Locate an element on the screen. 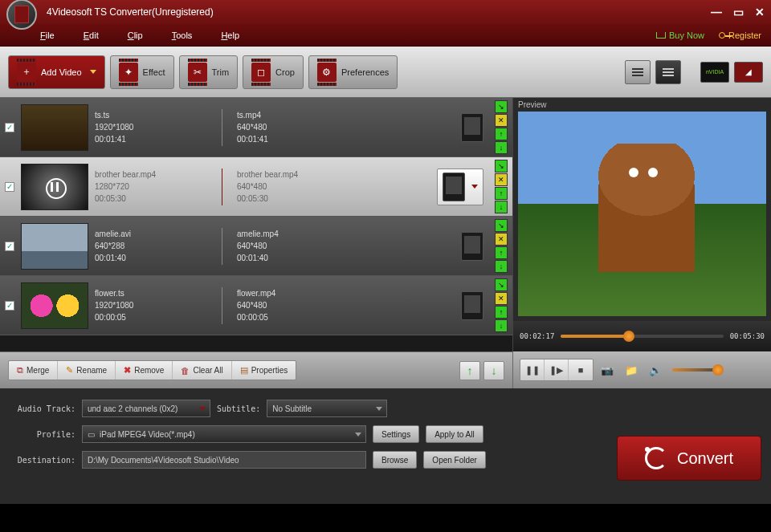 The height and width of the screenshot is (532, 771). add-video-button: ＋ Add Video is located at coordinates (56, 72).